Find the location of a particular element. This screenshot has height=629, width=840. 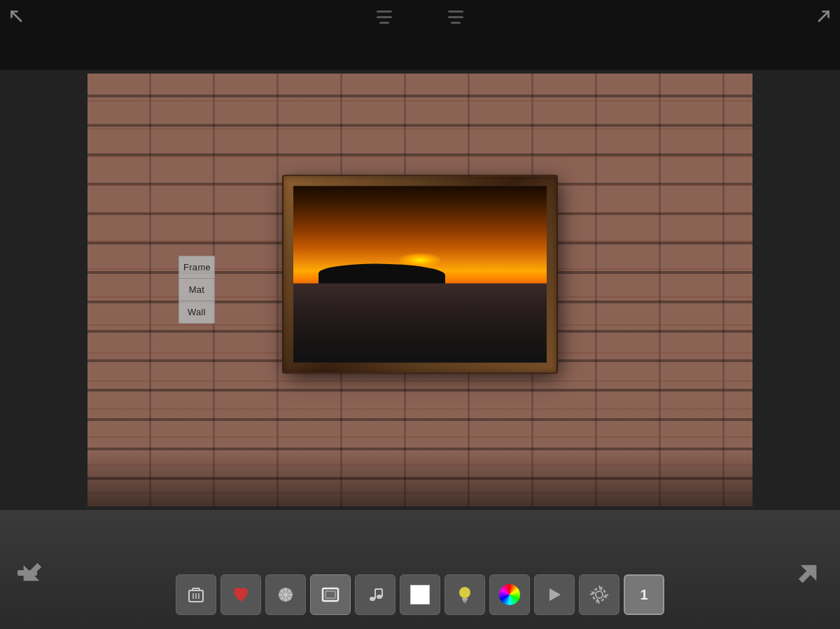

play-button is located at coordinates (554, 595).